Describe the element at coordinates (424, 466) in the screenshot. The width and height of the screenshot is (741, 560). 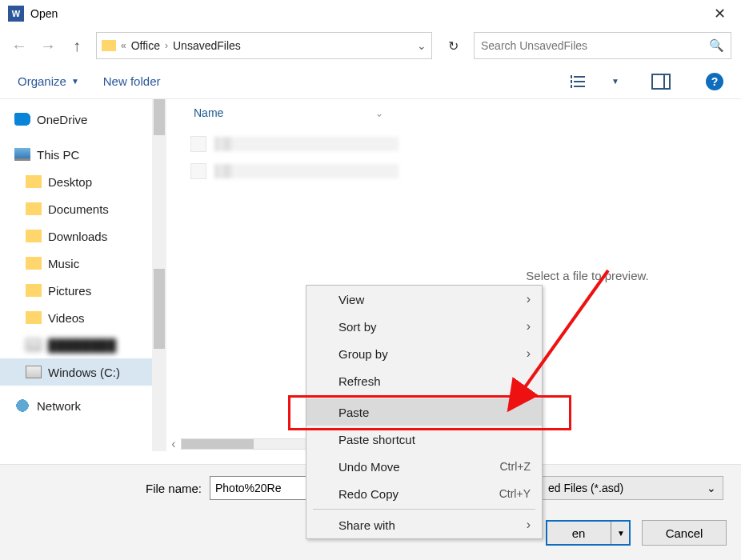
I see `menu-item-undo-move: Undo Move Ctrl+Z` at that location.